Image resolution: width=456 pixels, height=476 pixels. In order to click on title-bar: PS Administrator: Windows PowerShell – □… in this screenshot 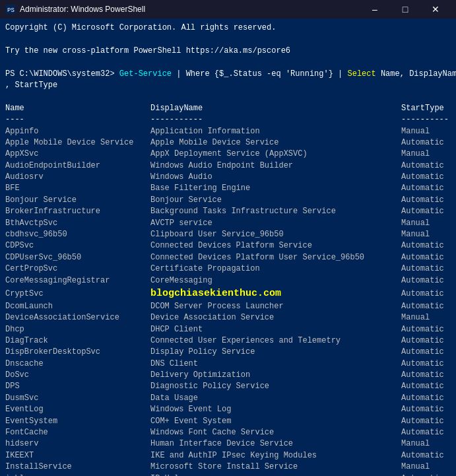, I will do `click(228, 9)`.